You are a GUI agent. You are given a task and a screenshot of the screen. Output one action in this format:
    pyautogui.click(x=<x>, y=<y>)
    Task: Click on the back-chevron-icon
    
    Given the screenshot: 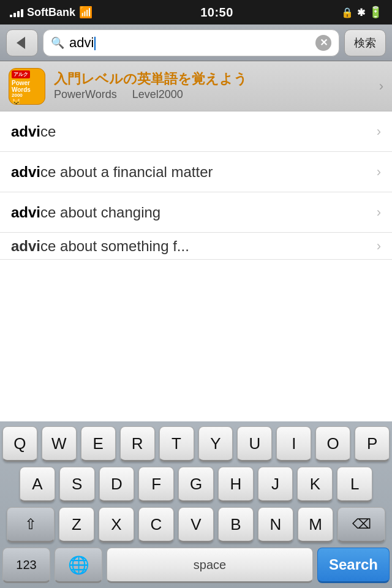 What is the action you would take?
    pyautogui.click(x=21, y=43)
    